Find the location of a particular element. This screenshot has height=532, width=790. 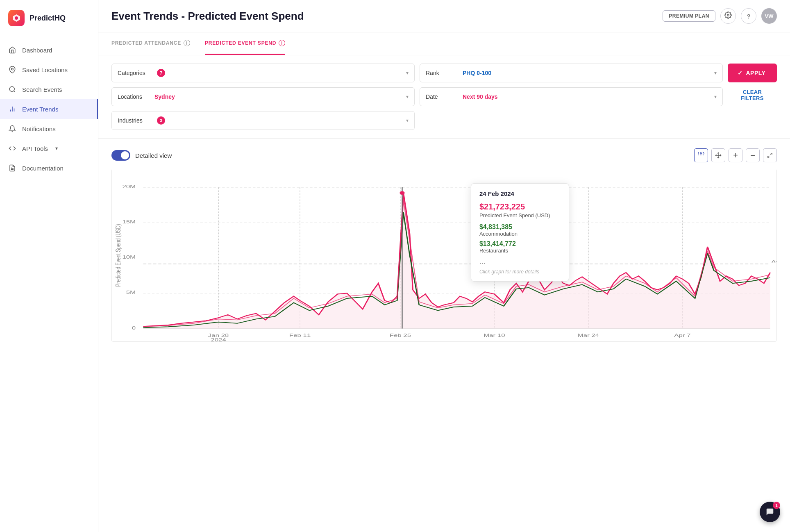

logo: PredictHQ is located at coordinates (49, 18).